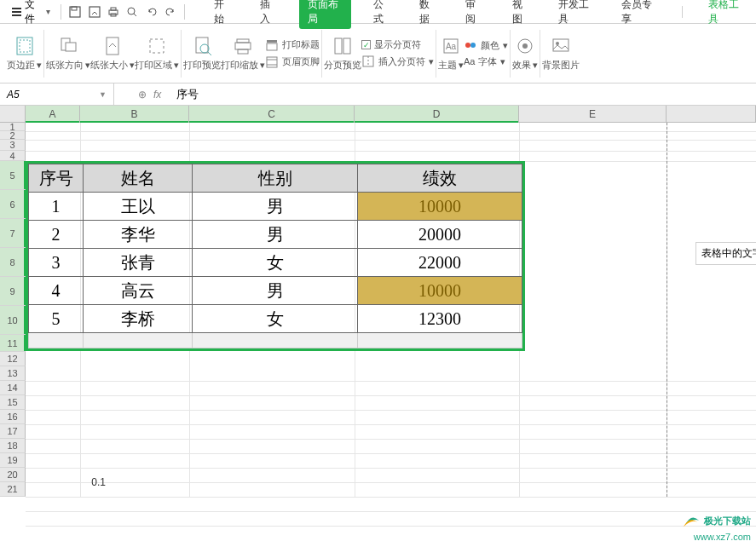  What do you see at coordinates (13, 431) in the screenshot?
I see `row-header-17: 17` at bounding box center [13, 431].